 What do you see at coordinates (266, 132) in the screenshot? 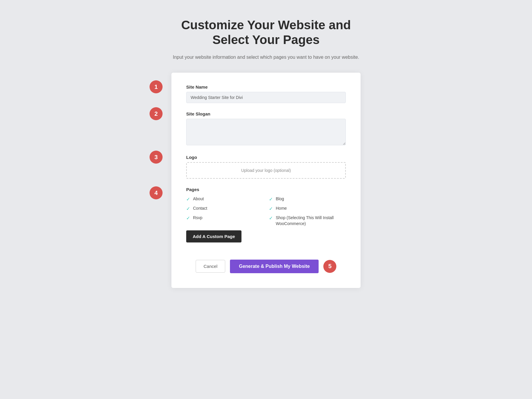
I see `site-slogan-textarea` at bounding box center [266, 132].